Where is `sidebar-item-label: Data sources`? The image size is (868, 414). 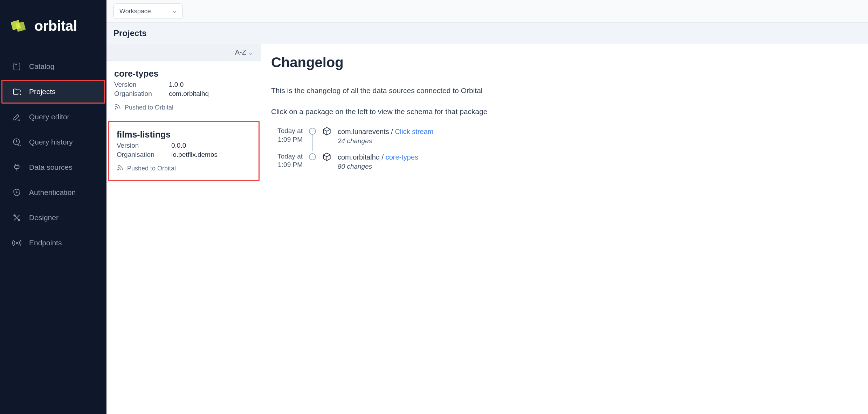 sidebar-item-label: Data sources is located at coordinates (51, 167).